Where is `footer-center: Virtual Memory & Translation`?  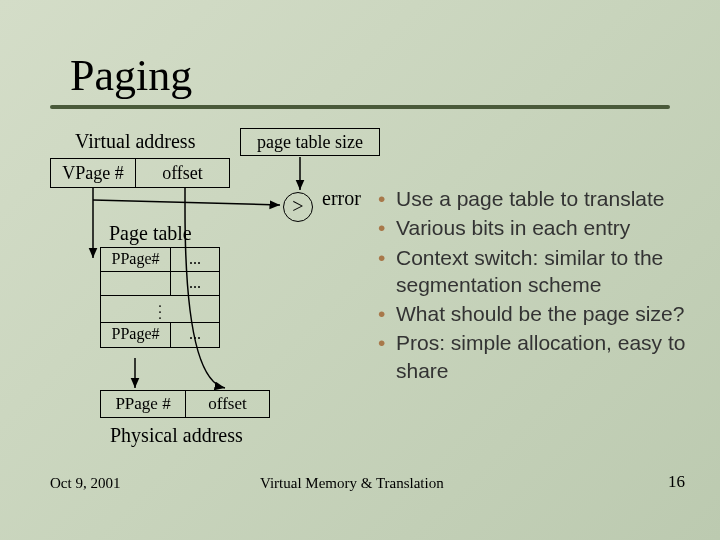 footer-center: Virtual Memory & Translation is located at coordinates (352, 484).